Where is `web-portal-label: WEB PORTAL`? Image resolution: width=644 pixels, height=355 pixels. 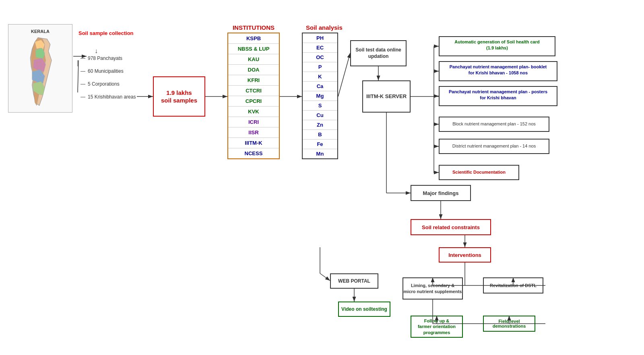
web-portal-label: WEB PORTAL is located at coordinates (354, 281).